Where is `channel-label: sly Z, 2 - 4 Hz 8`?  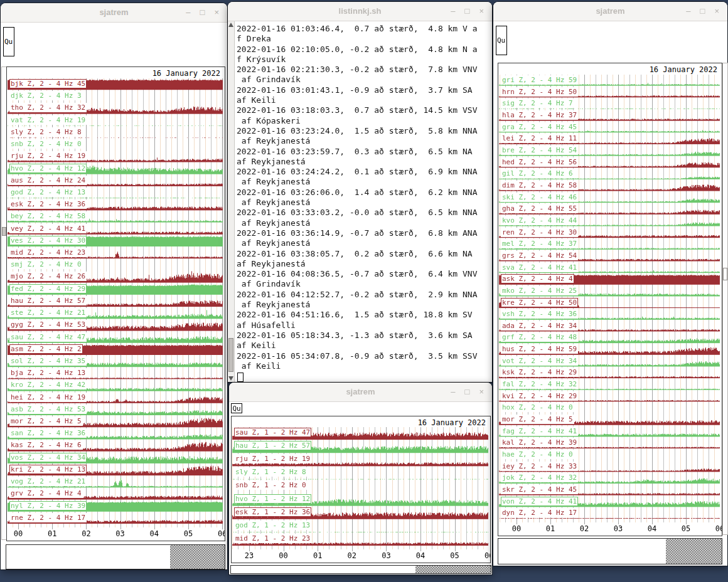
channel-label: sly Z, 2 - 4 Hz 8 is located at coordinates (46, 132).